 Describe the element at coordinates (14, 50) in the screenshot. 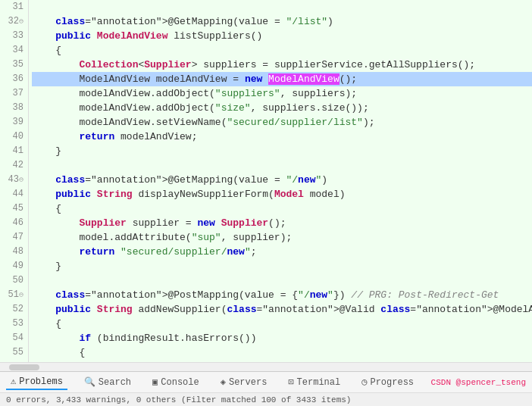

I see `line-number: 34` at that location.